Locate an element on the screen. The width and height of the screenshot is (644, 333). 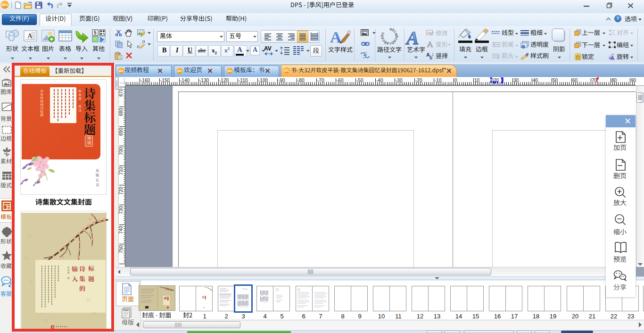
svg-text: 30 is located at coordinates (516, 80).